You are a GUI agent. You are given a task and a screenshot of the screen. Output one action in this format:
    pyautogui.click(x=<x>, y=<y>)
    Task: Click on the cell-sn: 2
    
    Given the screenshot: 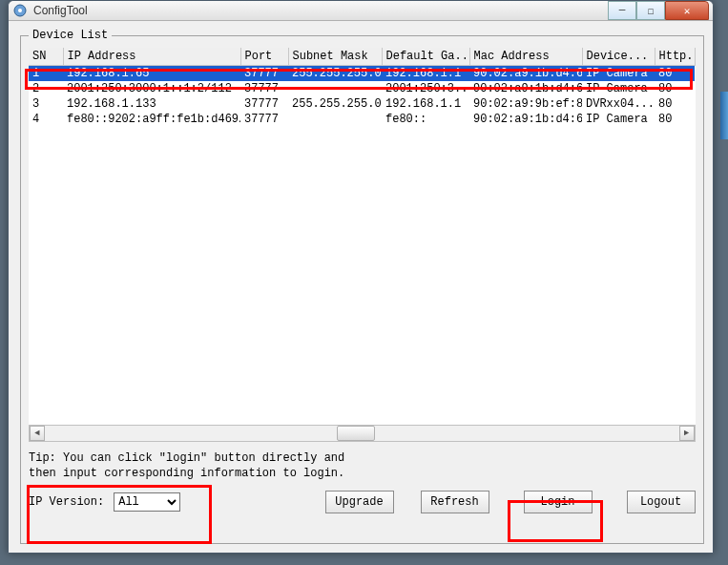 What is the action you would take?
    pyautogui.click(x=46, y=89)
    